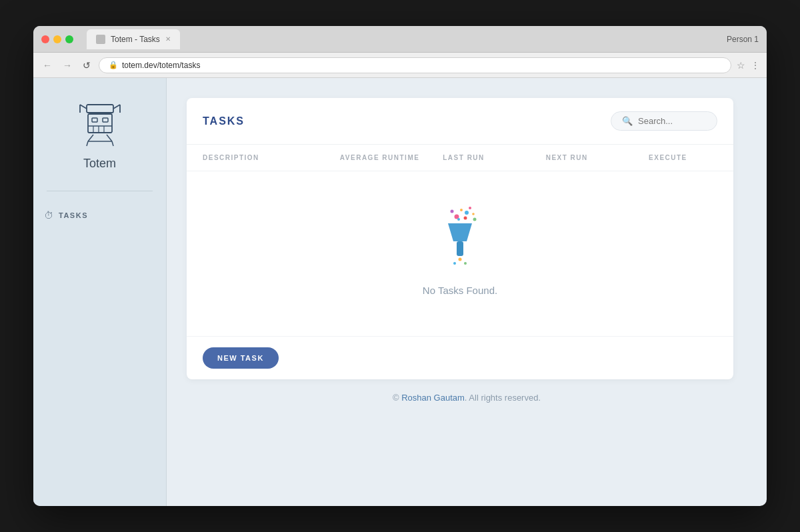  What do you see at coordinates (100, 164) in the screenshot?
I see `logo-name: Totem` at bounding box center [100, 164].